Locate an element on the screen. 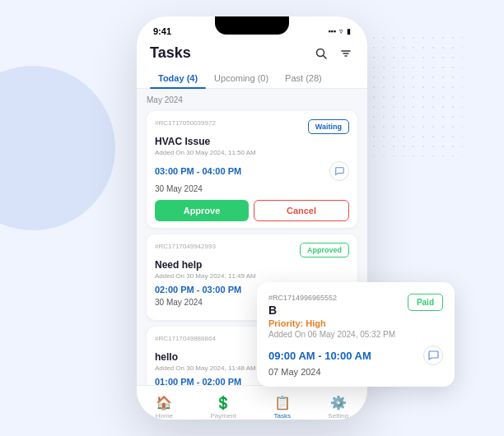 The image size is (504, 436). signal-icon: ▪▪▪ is located at coordinates (332, 31).